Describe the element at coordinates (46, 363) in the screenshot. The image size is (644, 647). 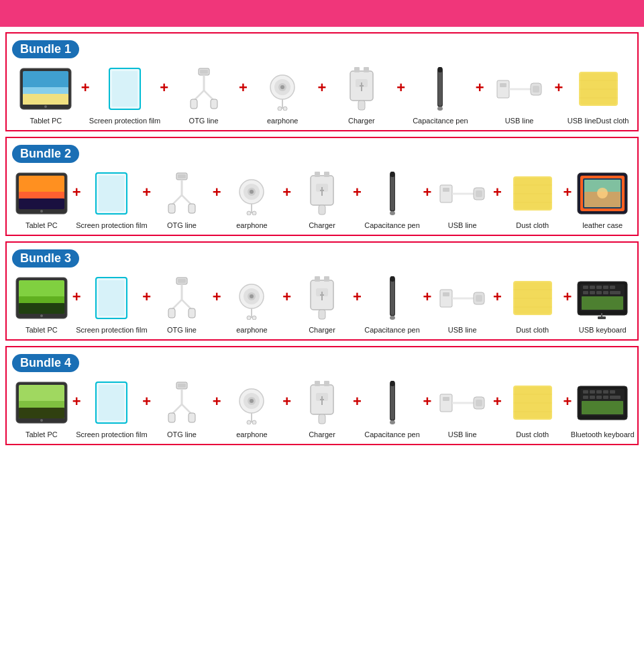
I see `bundle-label-4: Bundle 4` at that location.